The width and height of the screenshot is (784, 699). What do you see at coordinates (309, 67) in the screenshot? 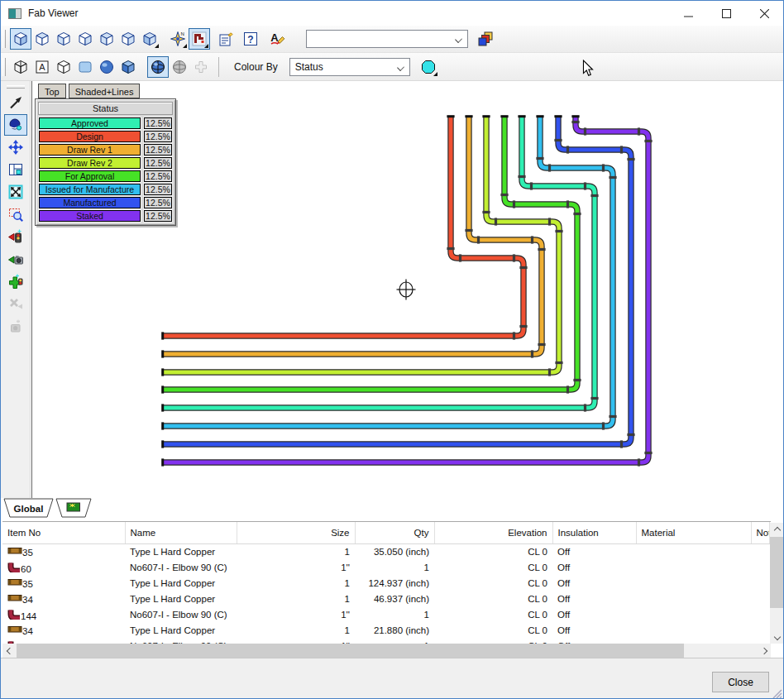
I see `colour-by-value: Status` at bounding box center [309, 67].